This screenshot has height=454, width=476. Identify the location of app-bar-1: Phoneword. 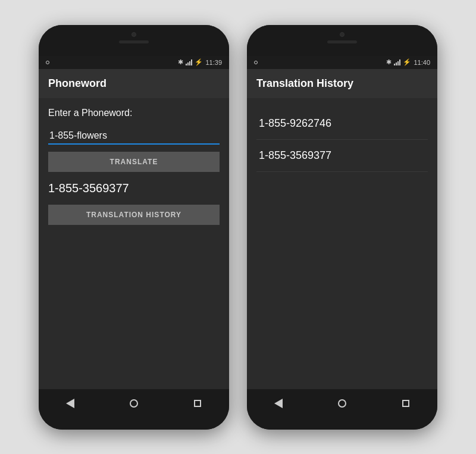
(134, 83).